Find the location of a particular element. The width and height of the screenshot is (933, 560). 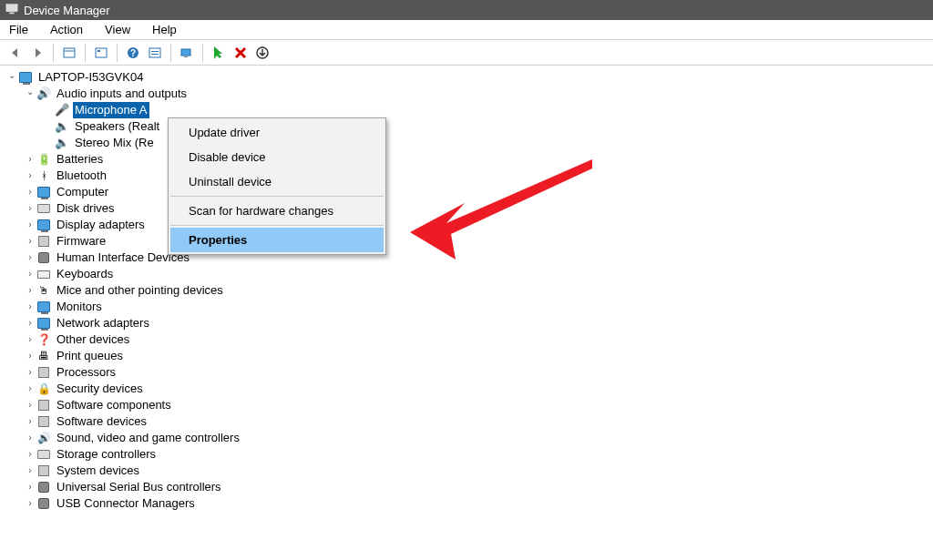

category-node: 🔋Batteries is located at coordinates (478, 159).